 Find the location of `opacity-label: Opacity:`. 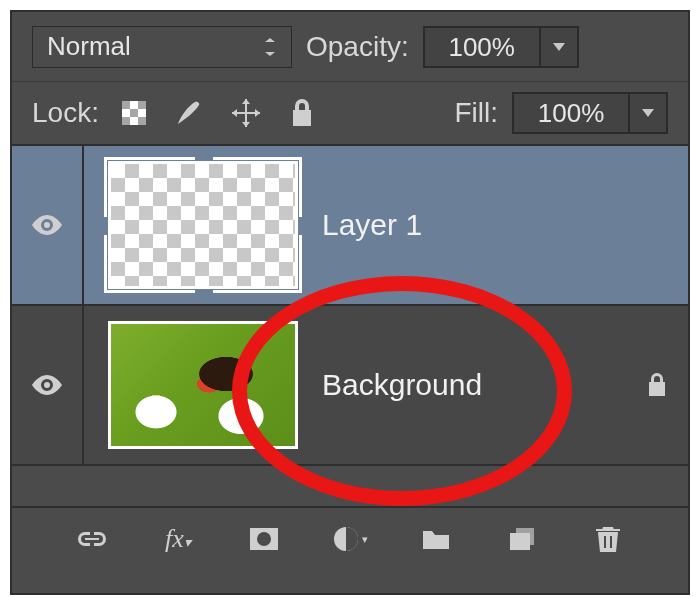

opacity-label: Opacity: is located at coordinates (358, 47).